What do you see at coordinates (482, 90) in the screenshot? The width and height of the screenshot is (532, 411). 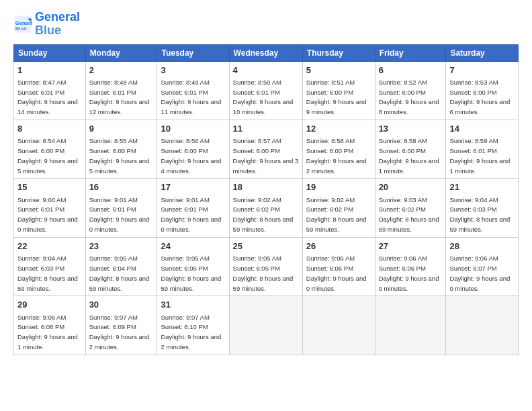 I see `calendar-day-cell: 7 Sunrise: 8:53 AMSunset: 6:00 PMDayligh…` at bounding box center [482, 90].